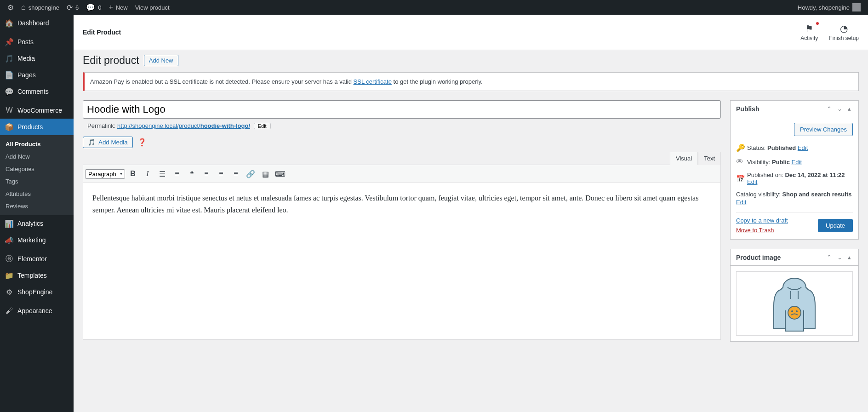 This screenshot has height=412, width=868. I want to click on toolbar-toggle-button: ⌨, so click(280, 174).